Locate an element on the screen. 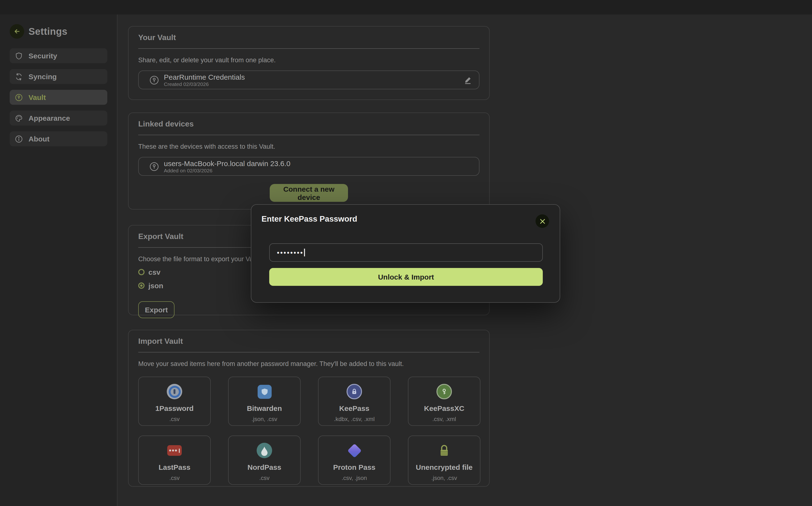  password-masked-value: •••••••• is located at coordinates (290, 252).